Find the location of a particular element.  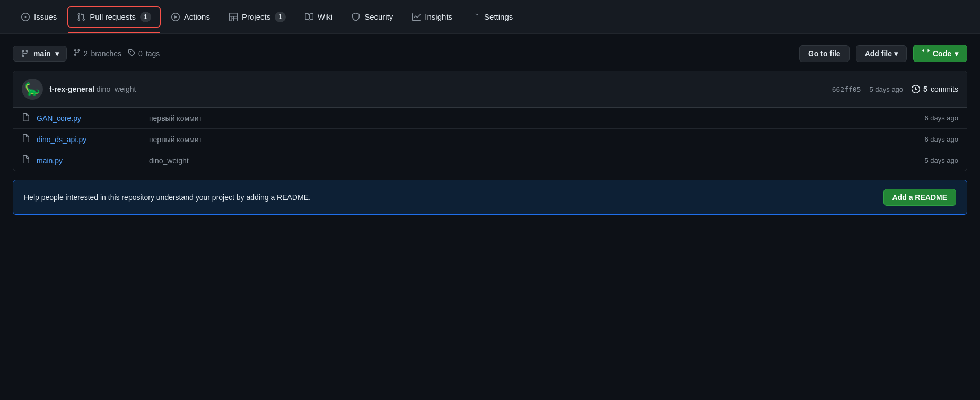

tags-label: tags is located at coordinates (153, 54).